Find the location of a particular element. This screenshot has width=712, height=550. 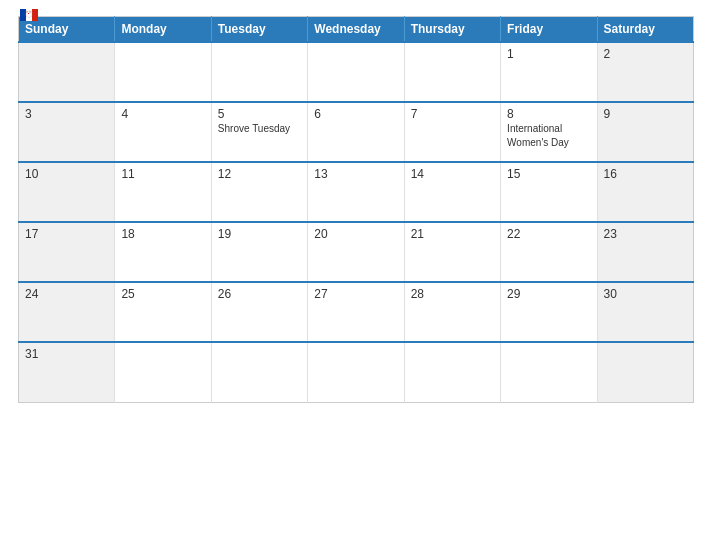

day-number: 11 is located at coordinates (162, 174).